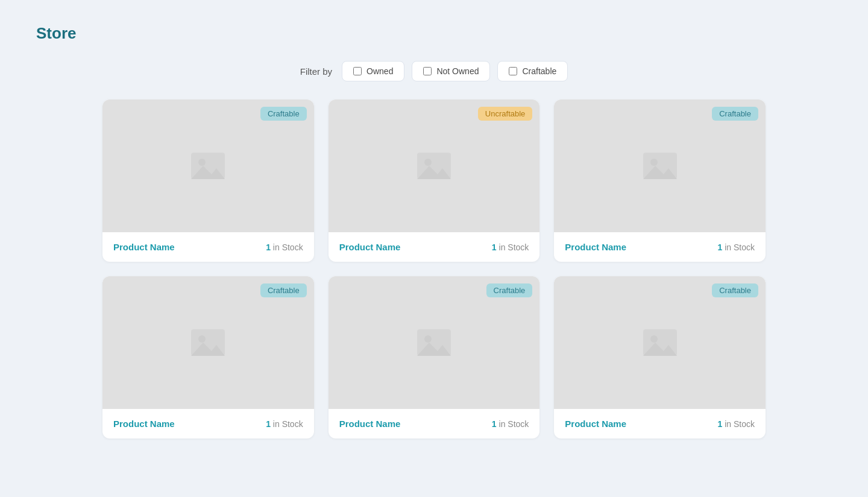 The height and width of the screenshot is (497, 868). What do you see at coordinates (316, 71) in the screenshot?
I see `filter-label: Filter by` at bounding box center [316, 71].